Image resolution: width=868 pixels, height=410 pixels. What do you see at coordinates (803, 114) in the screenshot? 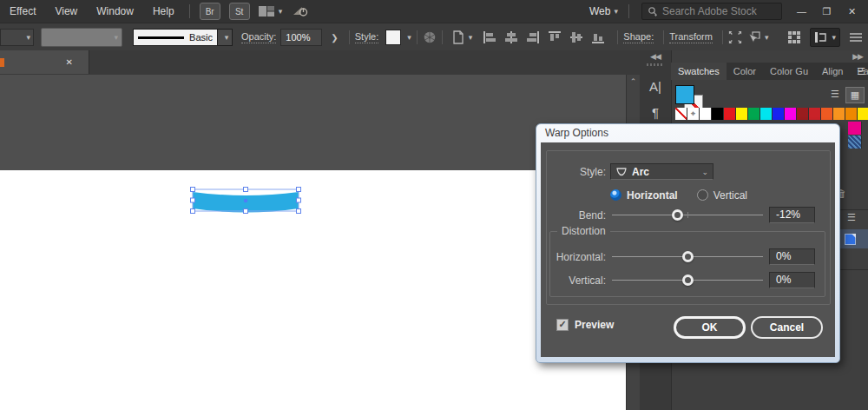
I see `swatch-dark-red` at bounding box center [803, 114].